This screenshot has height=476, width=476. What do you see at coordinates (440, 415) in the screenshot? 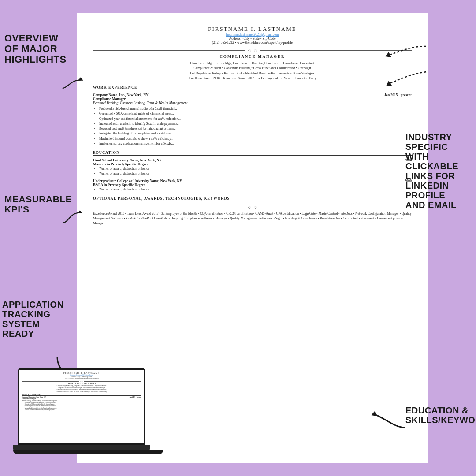
I see `annotation-education: EDUCATION & SKILLS/KEYWORDS` at bounding box center [440, 415].